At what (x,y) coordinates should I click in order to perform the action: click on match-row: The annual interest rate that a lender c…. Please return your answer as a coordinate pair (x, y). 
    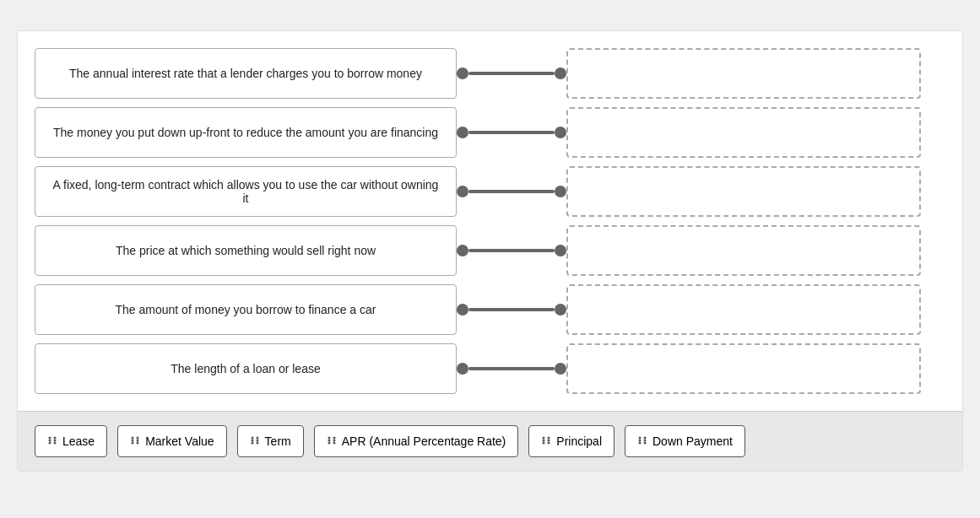
    Looking at the image, I should click on (490, 73).